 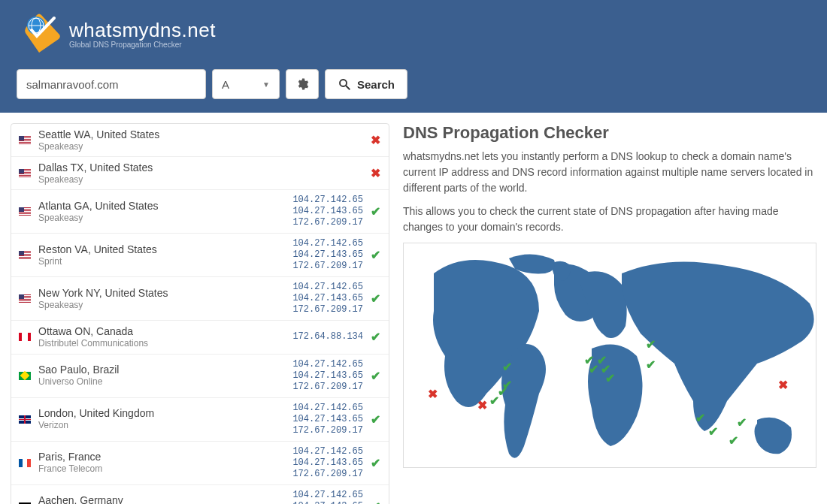 What do you see at coordinates (414, 34) in the screenshot?
I see `brand: whatsmydns.net Global DNS Propagation Ch…` at bounding box center [414, 34].